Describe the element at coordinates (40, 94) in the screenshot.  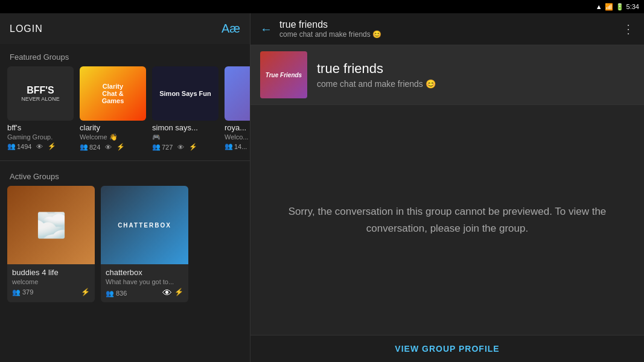
I see `bffs-image: BFF'S NEVER ALONE` at that location.